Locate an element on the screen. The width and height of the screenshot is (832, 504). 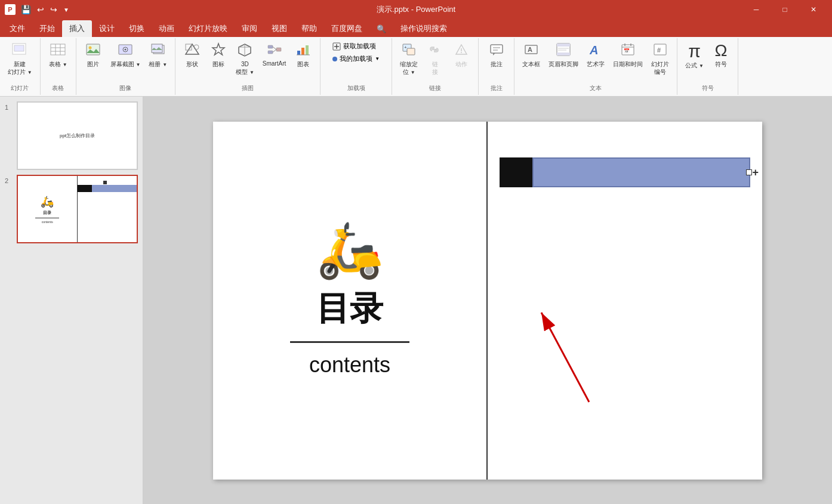
screenshot-button: 屏幕截图 ▼ is located at coordinates (125, 55).